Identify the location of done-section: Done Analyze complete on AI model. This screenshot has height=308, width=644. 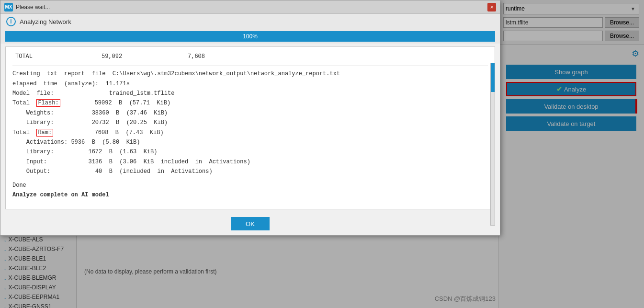
(250, 190).